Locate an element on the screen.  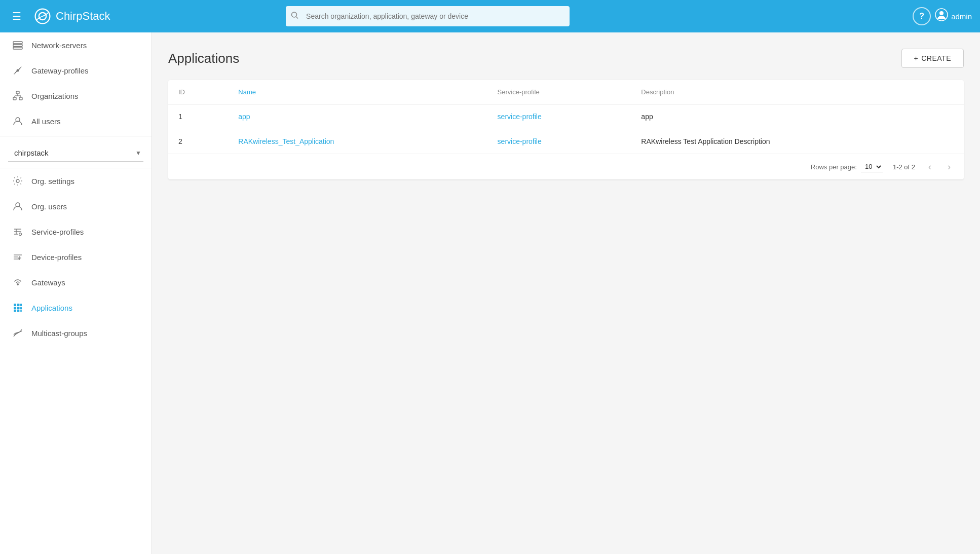
org-users-icon is located at coordinates (18, 206).